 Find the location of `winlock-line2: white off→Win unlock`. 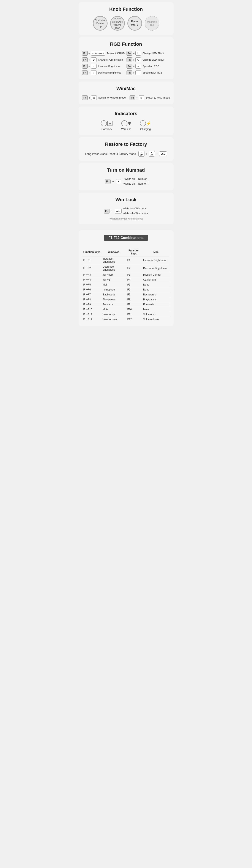

winlock-line2: white off→Win unlock is located at coordinates (136, 214).